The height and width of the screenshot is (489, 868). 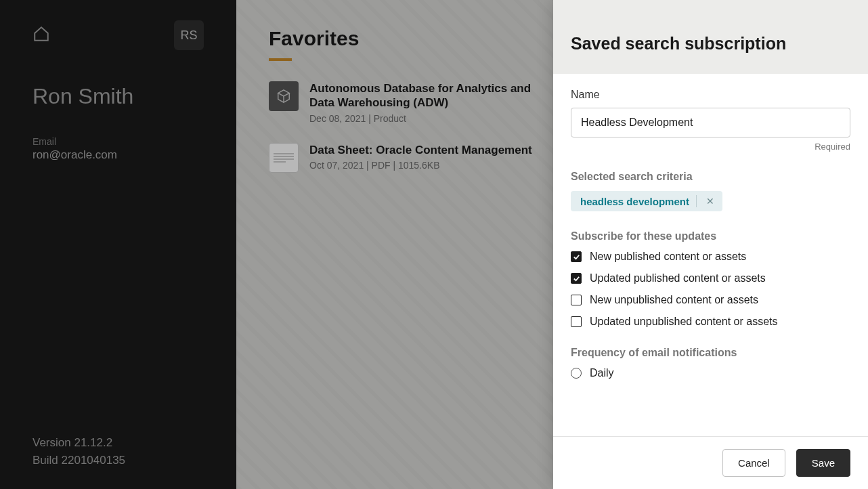 What do you see at coordinates (684, 322) in the screenshot?
I see `checkbox-label: Updated unpublished content or assets` at bounding box center [684, 322].